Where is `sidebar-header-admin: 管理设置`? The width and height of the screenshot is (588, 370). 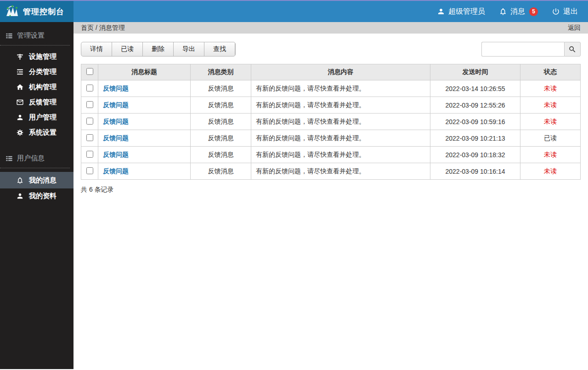 sidebar-header-admin: 管理设置 is located at coordinates (35, 37).